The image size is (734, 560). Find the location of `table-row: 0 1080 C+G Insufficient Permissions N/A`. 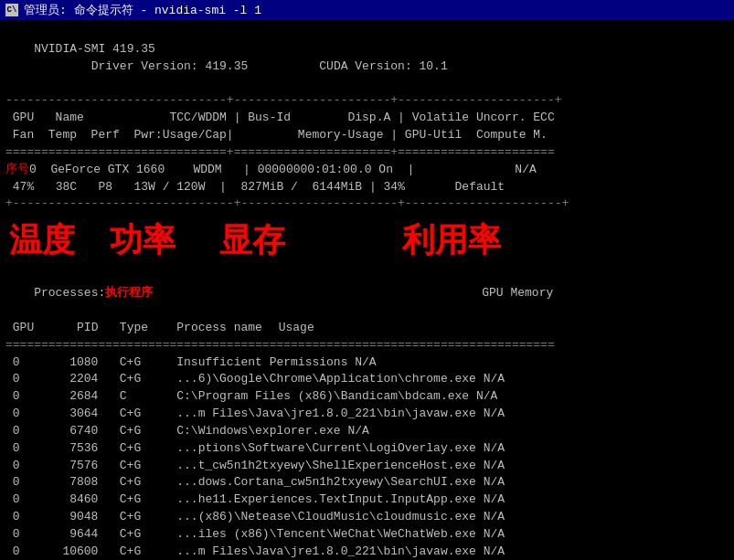

table-row: 0 1080 C+G Insufficient Permissions N/A is located at coordinates (367, 364).